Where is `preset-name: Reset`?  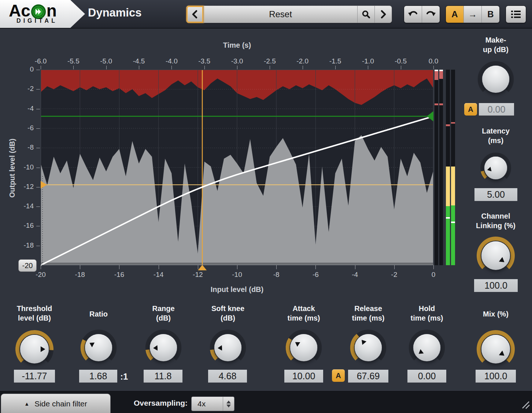
preset-name: Reset is located at coordinates (281, 14).